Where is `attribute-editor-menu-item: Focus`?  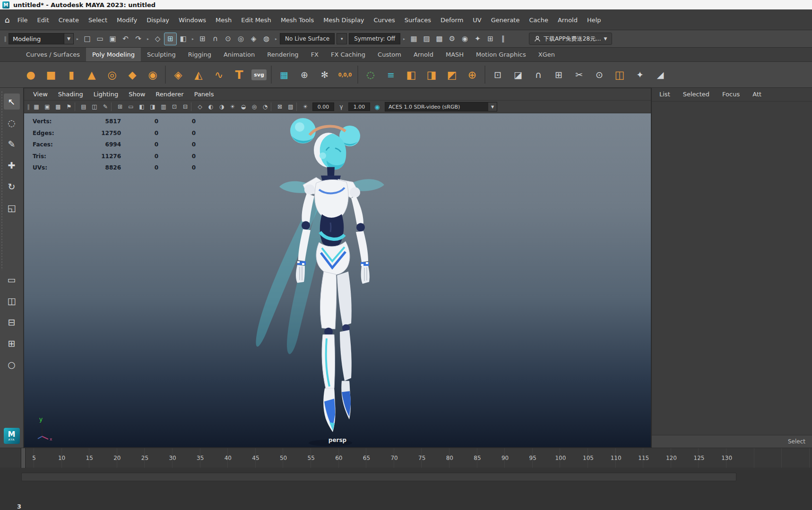
attribute-editor-menu-item: Focus is located at coordinates (731, 94).